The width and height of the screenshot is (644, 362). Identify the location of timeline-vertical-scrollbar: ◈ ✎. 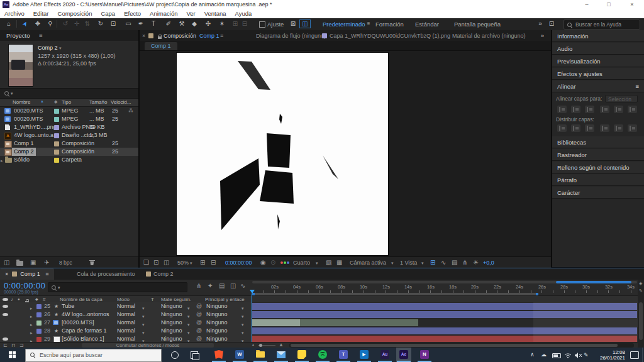
(641, 314).